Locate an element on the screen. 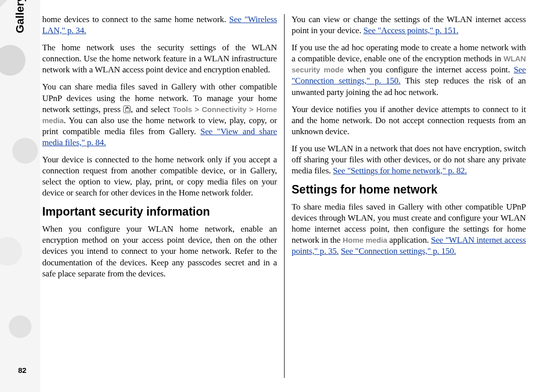  link-settings-home-network: See "Settings for home network," p. 82. is located at coordinates (400, 171).